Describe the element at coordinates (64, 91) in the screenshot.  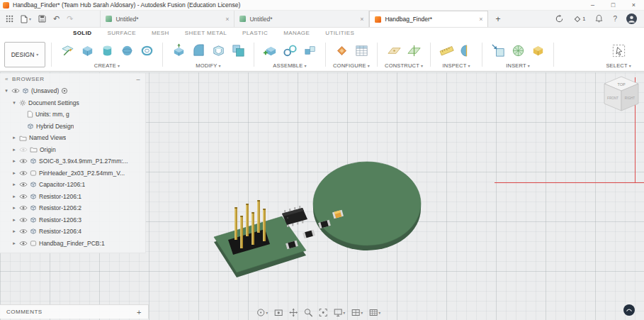
I see `activate-component-icon` at that location.